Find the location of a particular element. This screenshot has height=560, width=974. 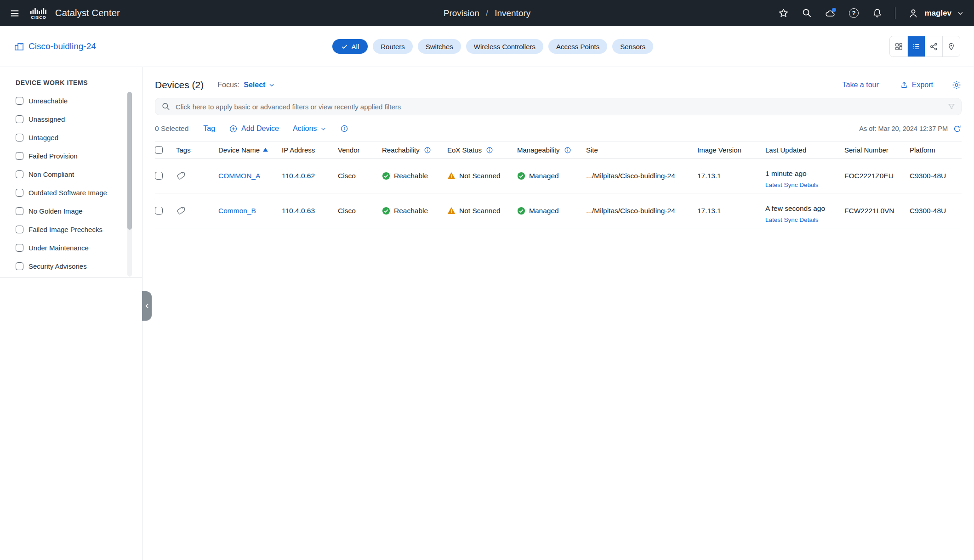

filter-chip-wireless-controllers: Wireless Controllers is located at coordinates (505, 46).